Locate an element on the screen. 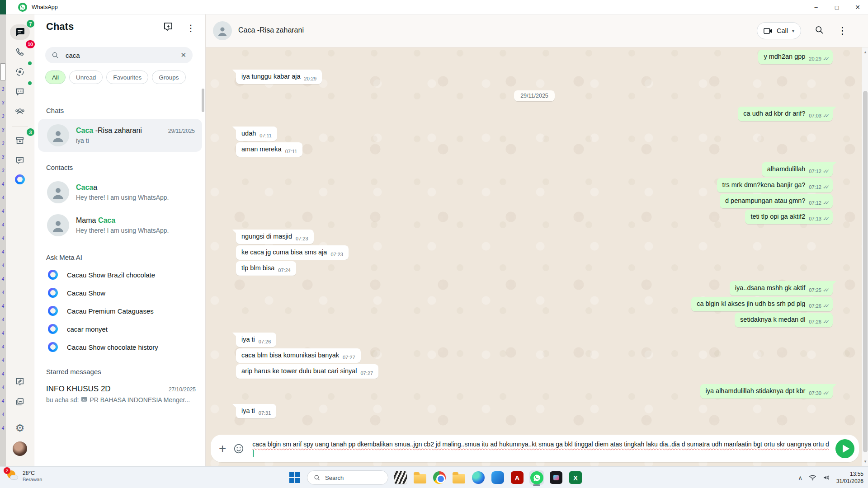 This screenshot has height=488, width=868. profile-button is located at coordinates (20, 449).